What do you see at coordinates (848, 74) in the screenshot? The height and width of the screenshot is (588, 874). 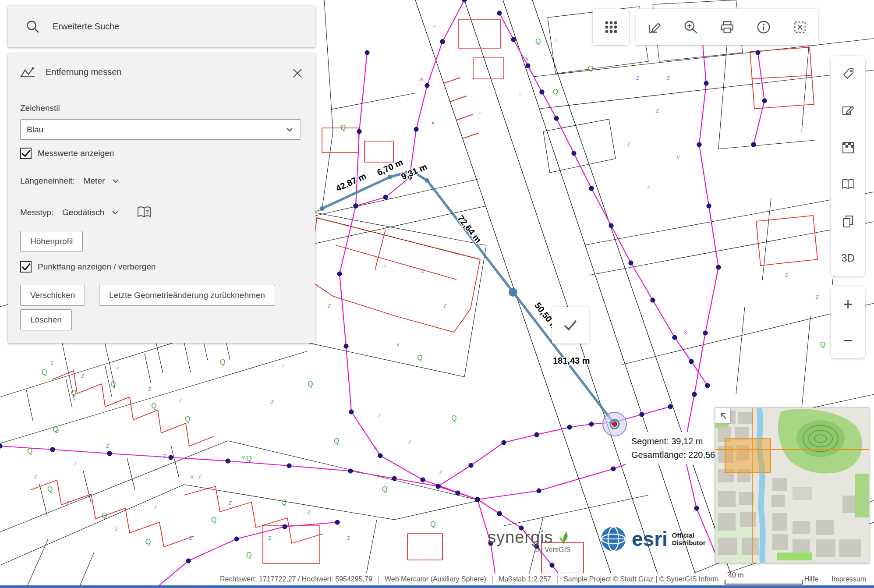 I see `labels-tool-button` at bounding box center [848, 74].